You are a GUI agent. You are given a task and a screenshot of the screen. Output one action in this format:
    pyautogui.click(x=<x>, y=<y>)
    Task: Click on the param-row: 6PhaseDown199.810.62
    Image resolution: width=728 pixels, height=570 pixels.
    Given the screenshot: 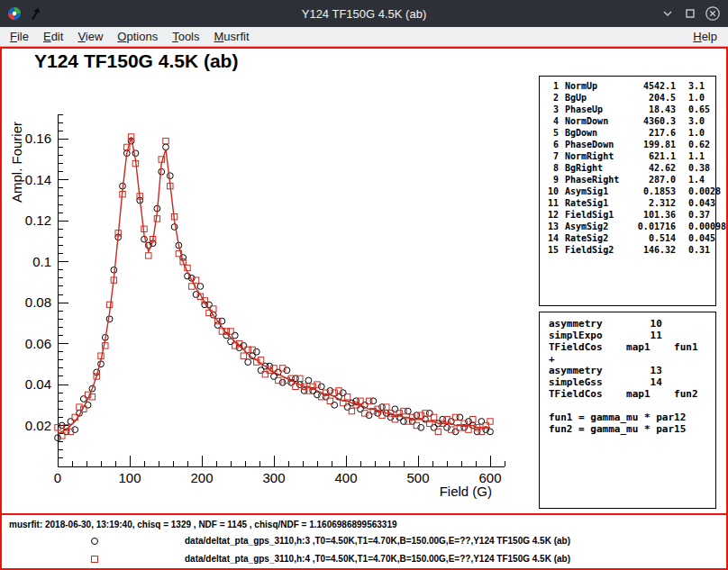 What is the action you would take?
    pyautogui.click(x=627, y=144)
    